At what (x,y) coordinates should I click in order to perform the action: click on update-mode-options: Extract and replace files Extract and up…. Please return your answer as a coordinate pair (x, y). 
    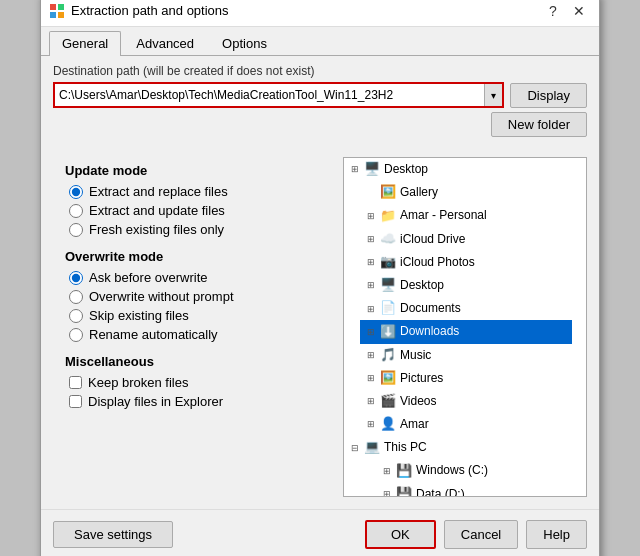
    Looking at the image, I should click on (195, 210).